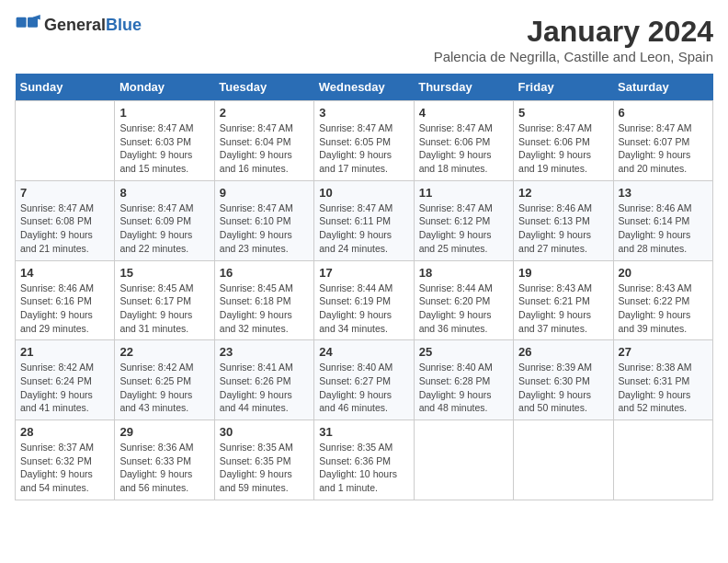 The height and width of the screenshot is (563, 728). I want to click on day-number: 20, so click(664, 272).